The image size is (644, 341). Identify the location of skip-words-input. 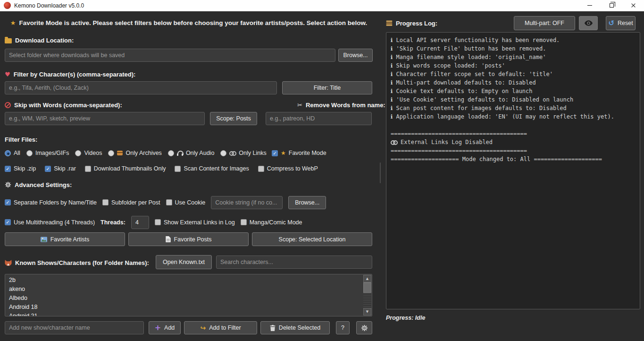
(105, 119).